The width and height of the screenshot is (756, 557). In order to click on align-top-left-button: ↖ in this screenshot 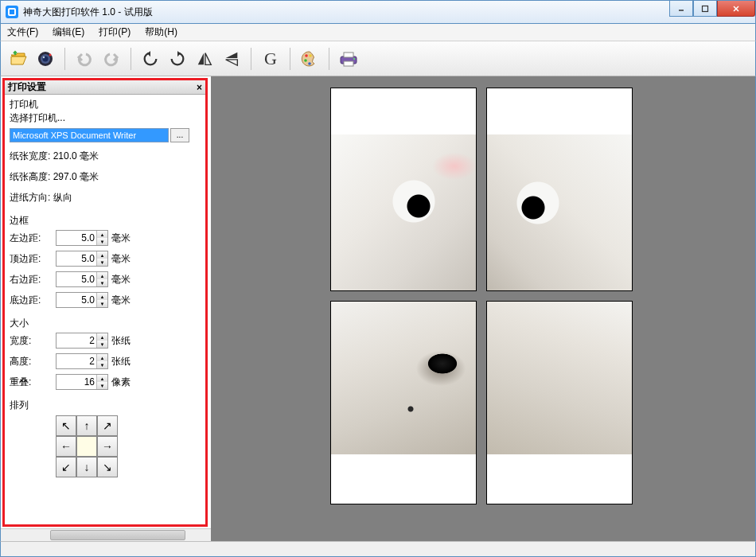, I will do `click(66, 426)`.